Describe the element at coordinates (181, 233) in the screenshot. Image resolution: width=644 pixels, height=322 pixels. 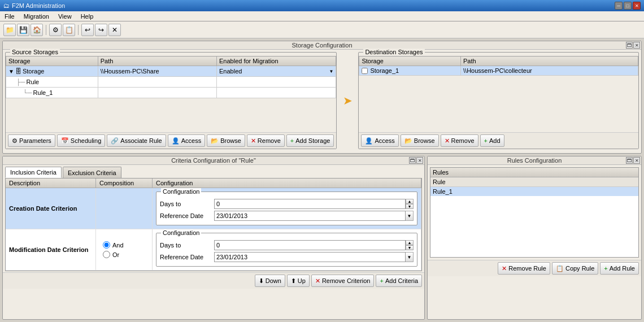
I see `config-sub-title2: Configuration` at that location.